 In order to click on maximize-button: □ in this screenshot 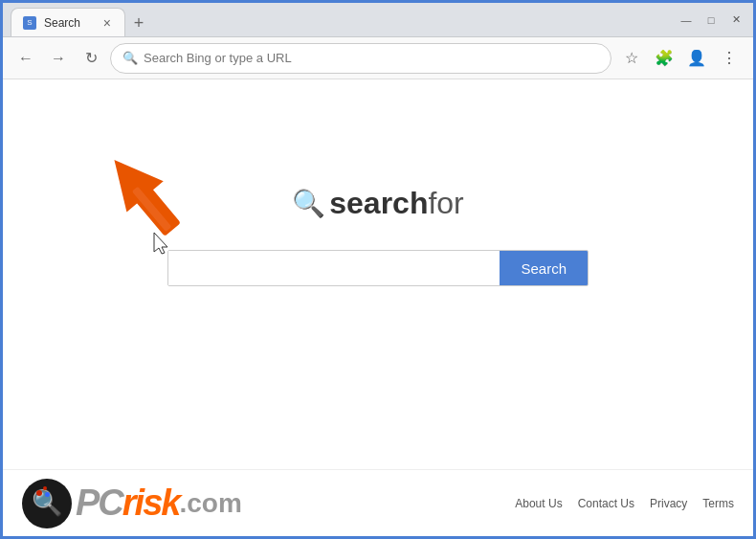, I will do `click(711, 20)`.